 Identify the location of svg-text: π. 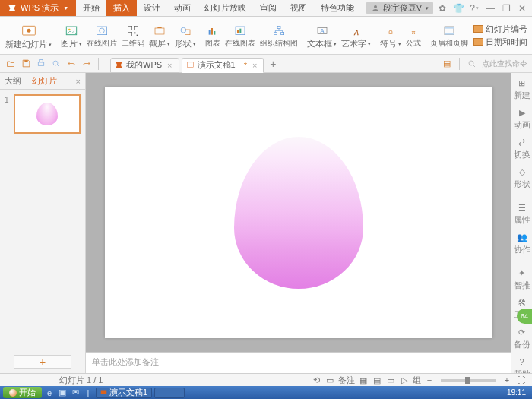
(413, 32).